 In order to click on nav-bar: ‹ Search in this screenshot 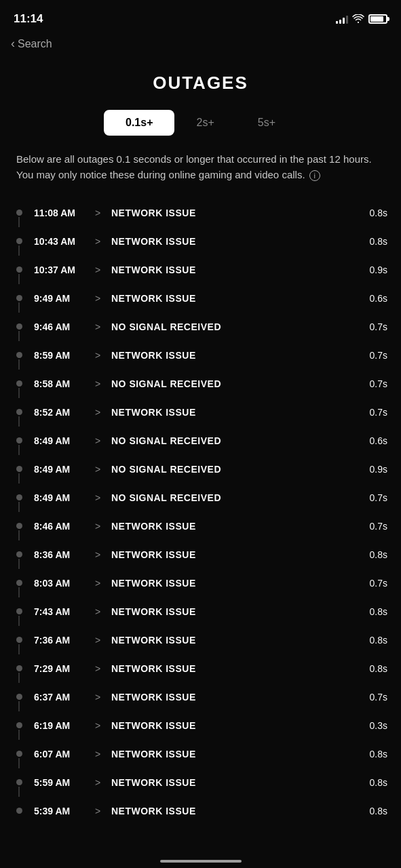, I will do `click(201, 46)`.